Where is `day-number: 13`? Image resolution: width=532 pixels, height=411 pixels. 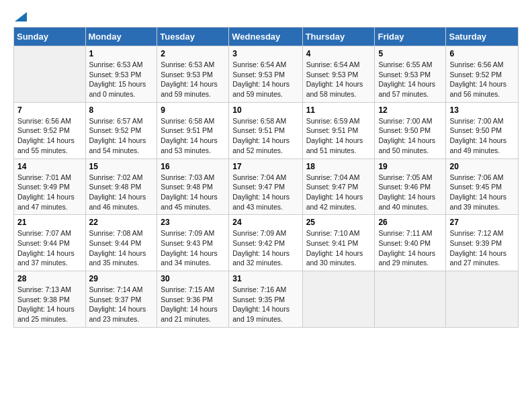 day-number: 13 is located at coordinates (482, 110).